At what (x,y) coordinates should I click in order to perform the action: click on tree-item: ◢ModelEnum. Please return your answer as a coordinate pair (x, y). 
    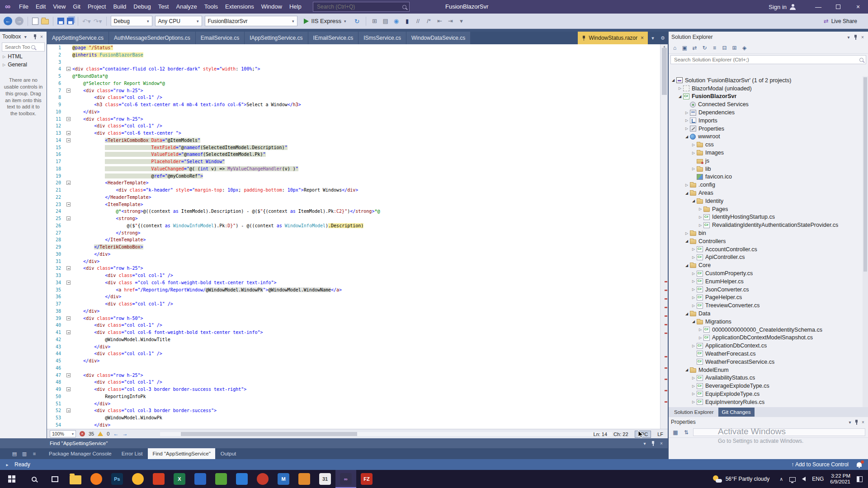
    Looking at the image, I should click on (766, 370).